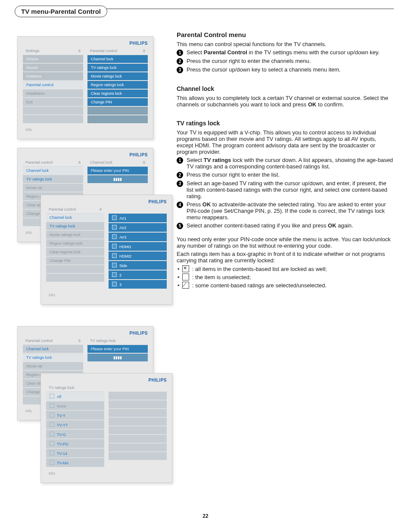 The height and width of the screenshot is (532, 411). I want to click on menu-mock-channel-lock-list: PHILIPS Parental control6 Channel lock T…, so click(106, 250).